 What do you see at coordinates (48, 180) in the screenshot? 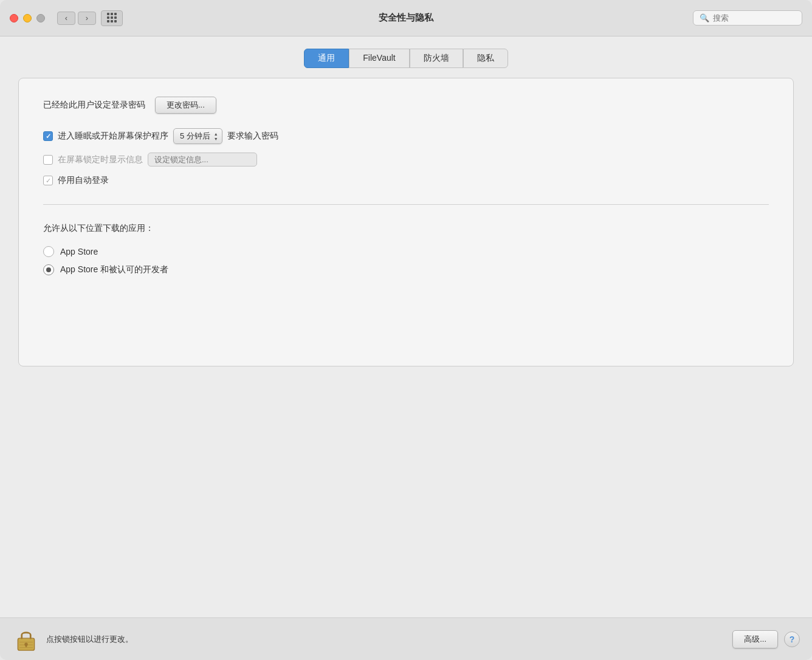
I see `auto-login-checkbox` at bounding box center [48, 180].